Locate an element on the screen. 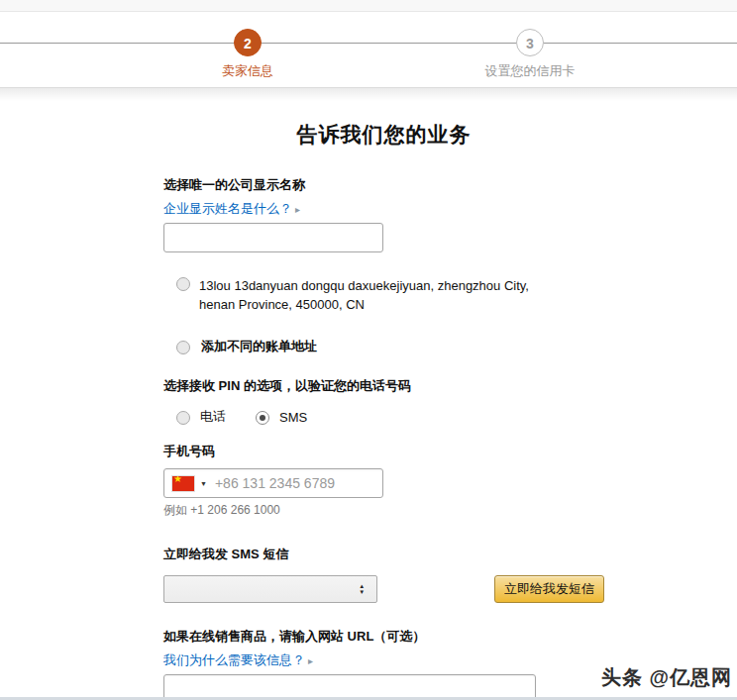 Image resolution: width=737 pixels, height=700 pixels. select-arrows-icon: ▲ ▼ is located at coordinates (362, 589).